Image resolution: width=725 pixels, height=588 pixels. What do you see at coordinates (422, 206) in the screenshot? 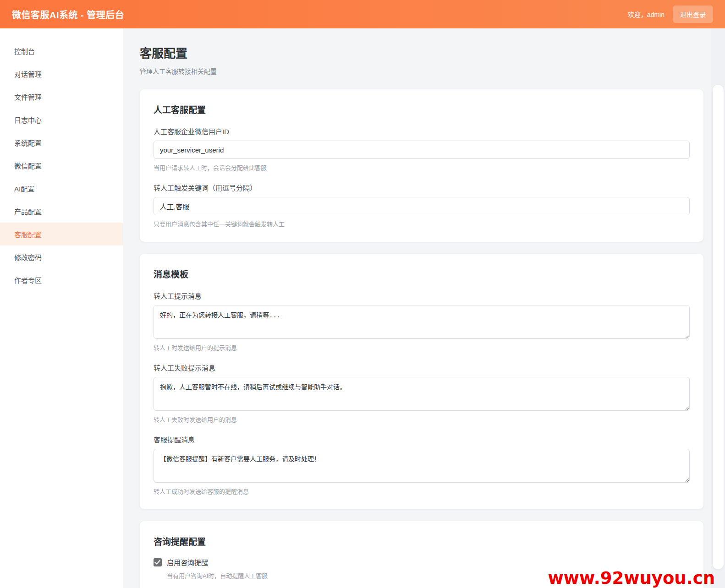
I see `trigger-keywords-input` at bounding box center [422, 206].